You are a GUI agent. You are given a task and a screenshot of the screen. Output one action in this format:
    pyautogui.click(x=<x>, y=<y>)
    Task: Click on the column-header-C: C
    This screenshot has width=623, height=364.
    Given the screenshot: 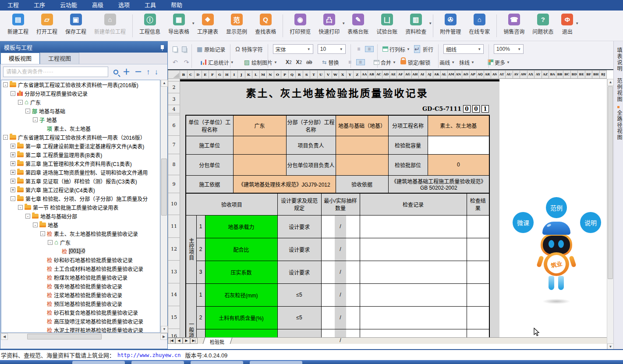 What is the action you would take?
    pyautogui.click(x=191, y=74)
    